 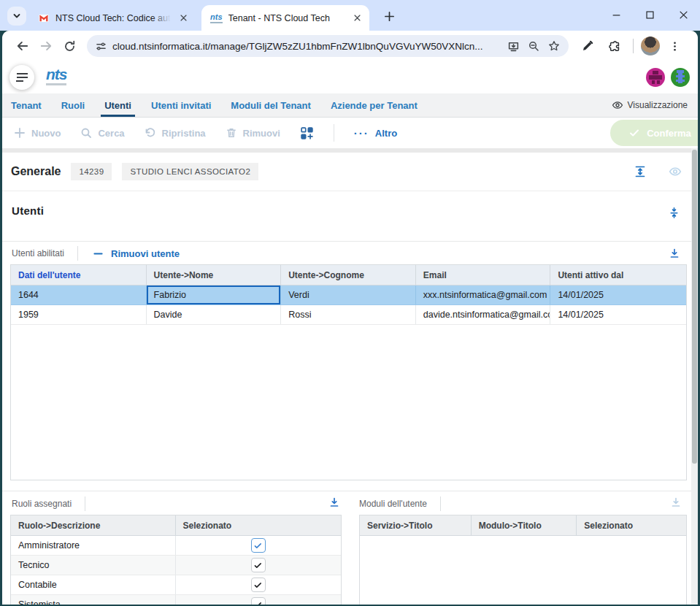 I want to click on column-header: Utenti attivo dal, so click(x=618, y=275).